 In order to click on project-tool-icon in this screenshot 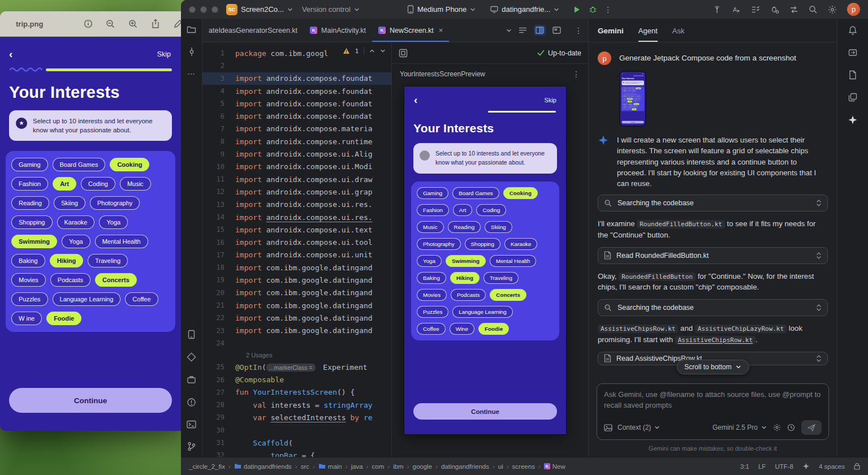, I will do `click(191, 29)`.